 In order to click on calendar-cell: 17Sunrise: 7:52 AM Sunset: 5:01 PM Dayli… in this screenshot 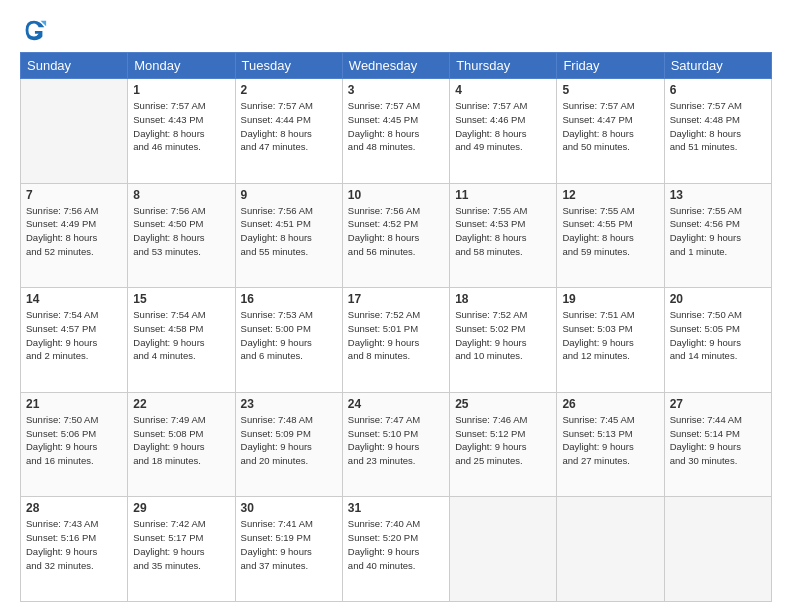, I will do `click(396, 340)`.